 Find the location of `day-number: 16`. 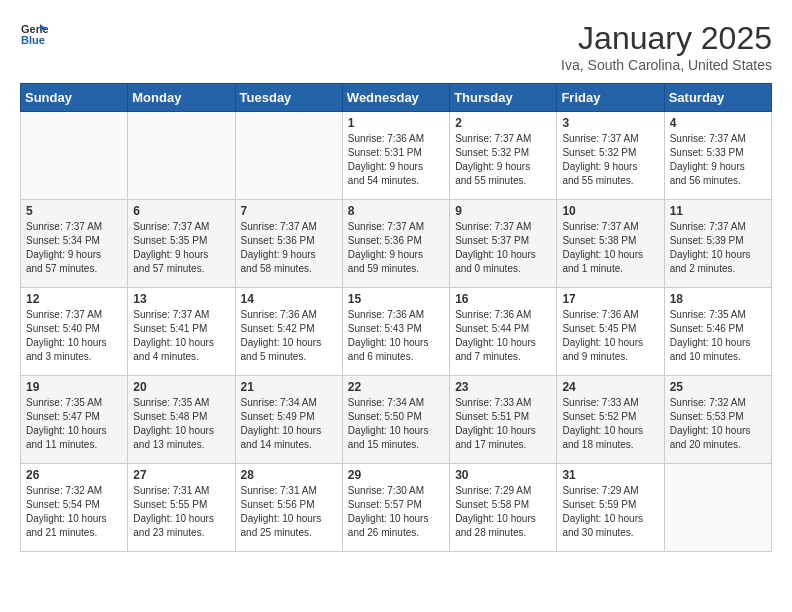

day-number: 16 is located at coordinates (503, 299).